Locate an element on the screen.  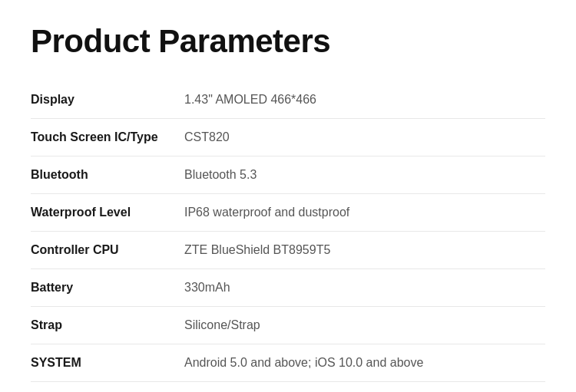
table-row: Language SupportChinese, English, German… is located at coordinates (288, 387).